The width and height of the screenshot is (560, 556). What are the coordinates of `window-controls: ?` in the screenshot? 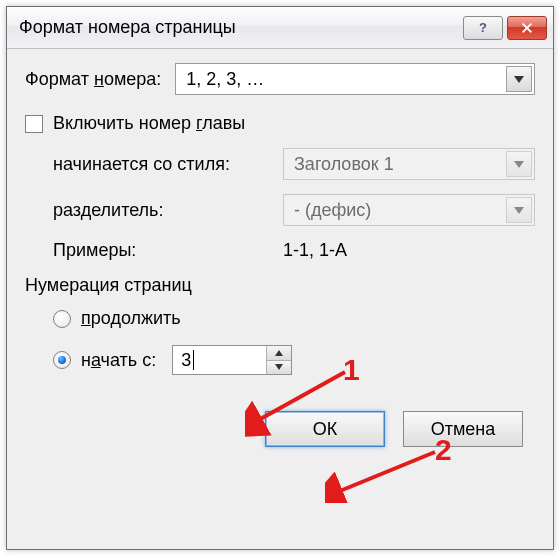 It's located at (505, 28).